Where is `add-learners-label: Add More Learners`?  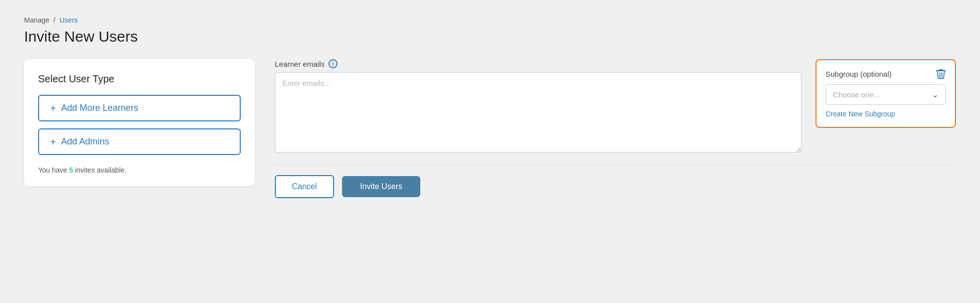 add-learners-label: Add More Learners is located at coordinates (100, 108).